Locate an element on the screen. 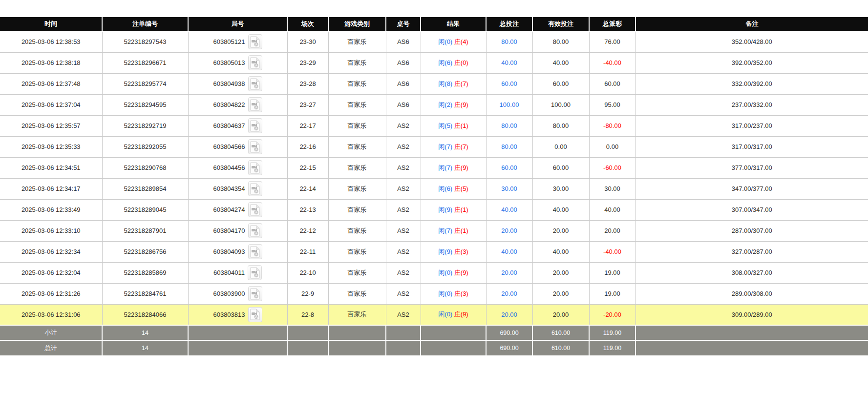 The height and width of the screenshot is (414, 868). table-row: 2025-03-06 12:33:49522318289045603804274… is located at coordinates (434, 210).